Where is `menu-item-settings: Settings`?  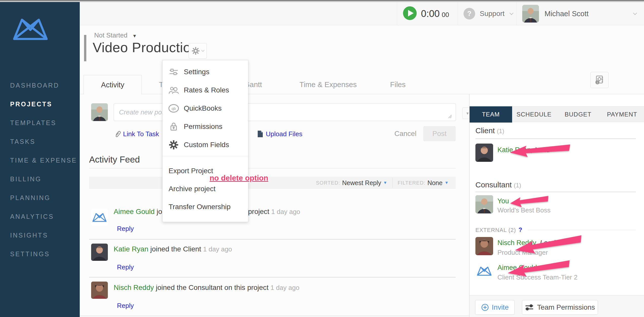 menu-item-settings: Settings is located at coordinates (205, 72).